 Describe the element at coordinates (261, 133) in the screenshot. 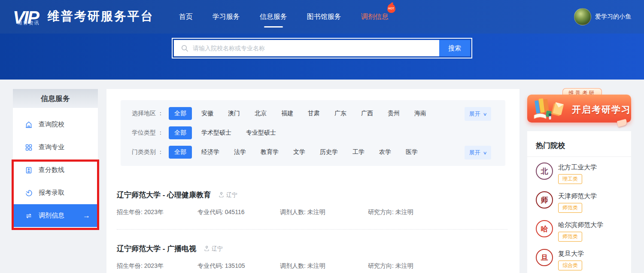

I see `filter-option: 专业型硕士` at that location.